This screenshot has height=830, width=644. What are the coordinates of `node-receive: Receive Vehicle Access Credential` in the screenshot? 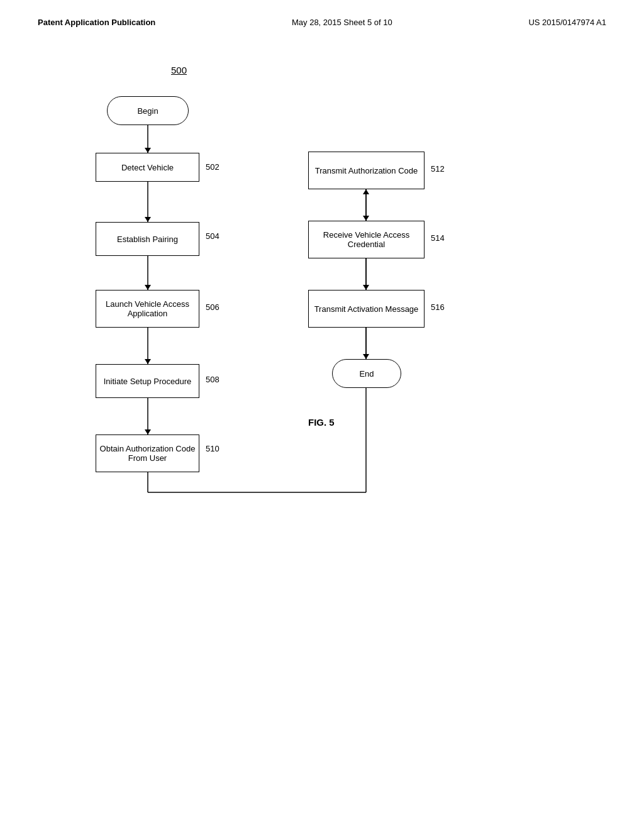 It's located at (366, 240).